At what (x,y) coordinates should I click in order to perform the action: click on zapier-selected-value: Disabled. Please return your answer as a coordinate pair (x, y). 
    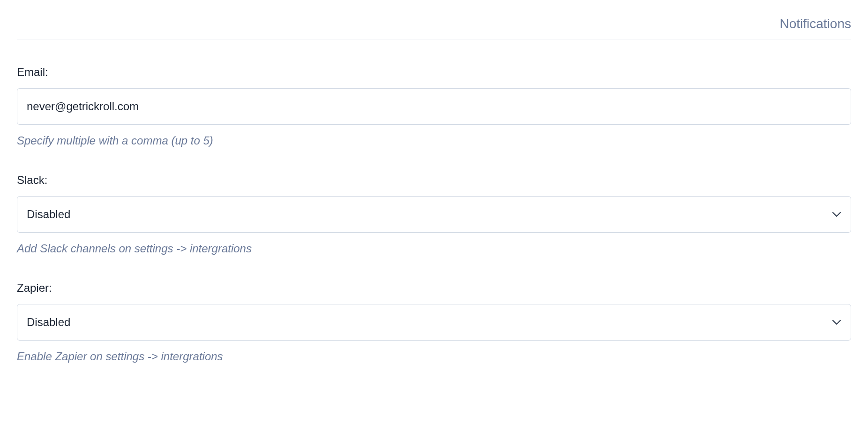
    Looking at the image, I should click on (49, 322).